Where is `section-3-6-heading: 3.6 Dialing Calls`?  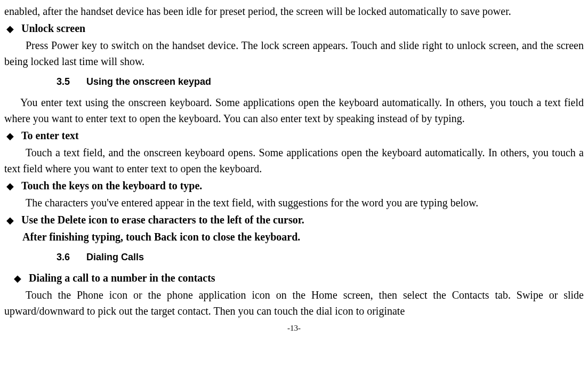
section-3-6-heading: 3.6 Dialing Calls is located at coordinates (320, 257).